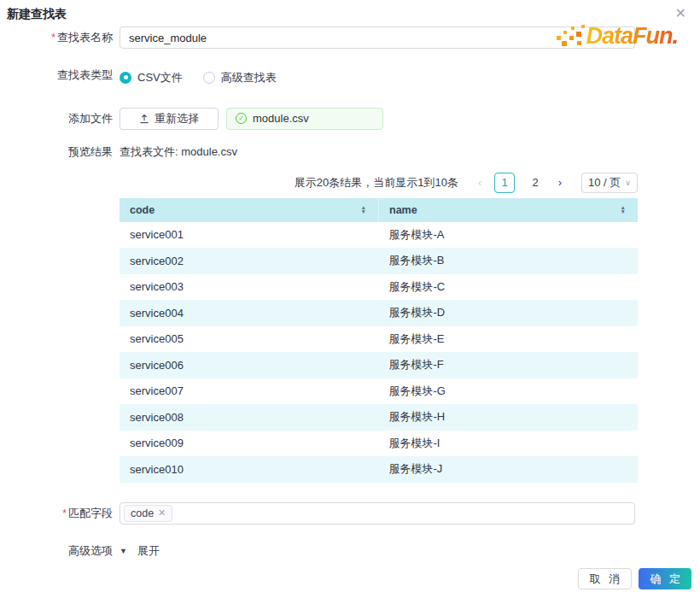  I want to click on name-row: *查找表名称, so click(350, 38).